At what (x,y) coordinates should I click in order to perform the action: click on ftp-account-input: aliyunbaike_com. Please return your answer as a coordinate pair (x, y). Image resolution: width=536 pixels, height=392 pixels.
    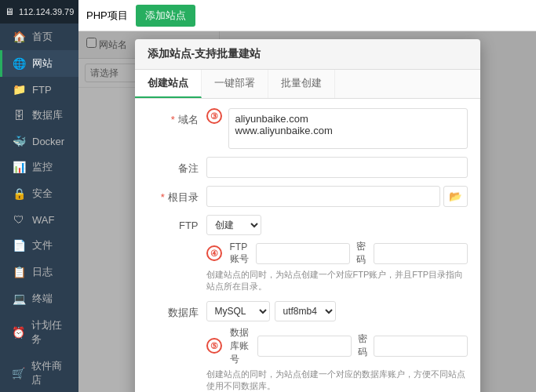
    Looking at the image, I should click on (303, 254).